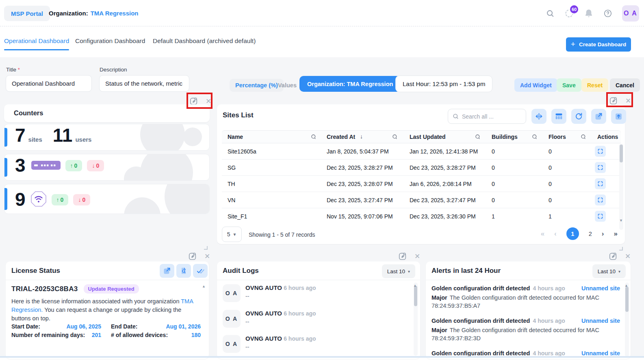 This screenshot has width=644, height=363. What do you see at coordinates (206, 248) in the screenshot?
I see `counters-resize-handle` at bounding box center [206, 248].